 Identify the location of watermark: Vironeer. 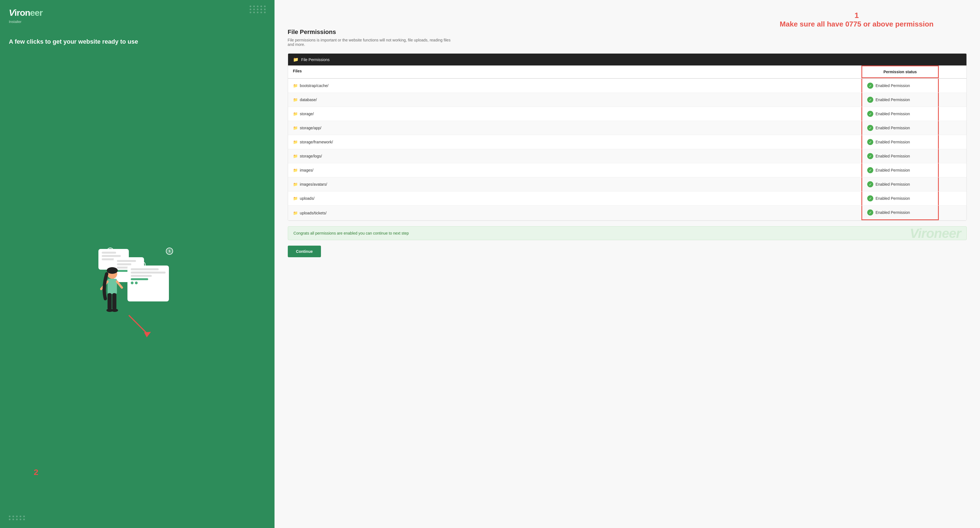
(935, 233).